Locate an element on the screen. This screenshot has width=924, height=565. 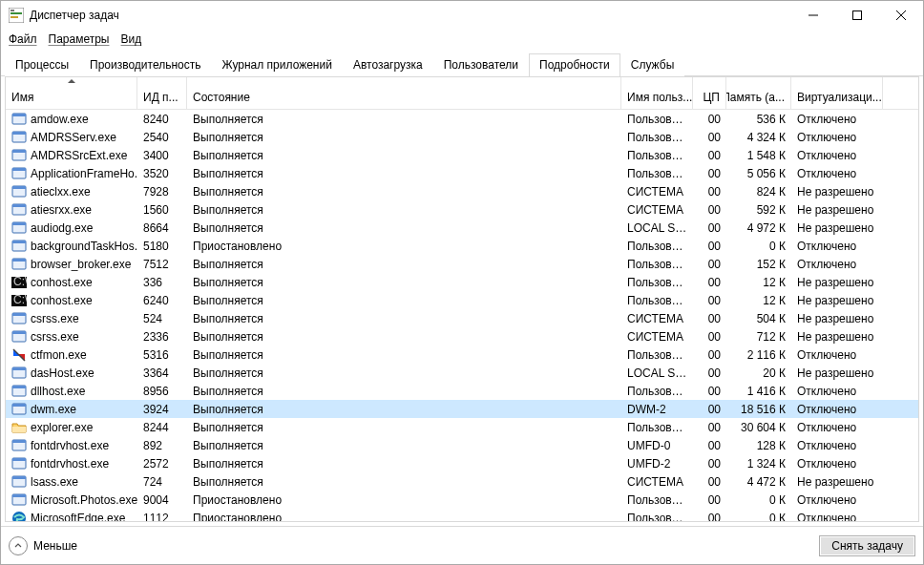
pid-cell: 3364 is located at coordinates (162, 373).